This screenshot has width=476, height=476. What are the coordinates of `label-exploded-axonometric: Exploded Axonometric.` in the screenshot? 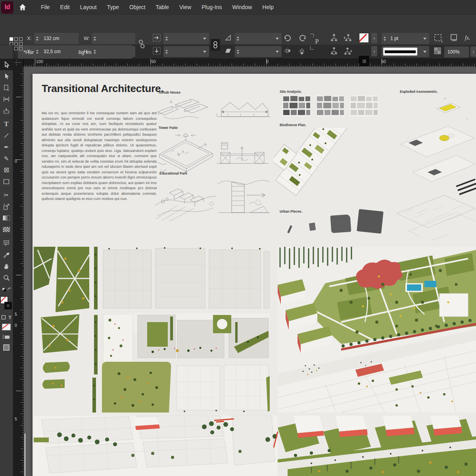 It's located at (419, 92).